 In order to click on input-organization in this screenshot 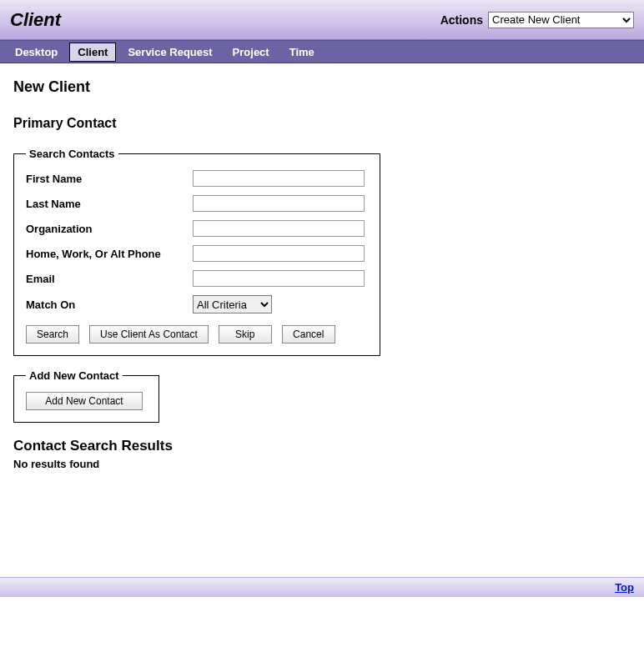, I will do `click(279, 228)`.